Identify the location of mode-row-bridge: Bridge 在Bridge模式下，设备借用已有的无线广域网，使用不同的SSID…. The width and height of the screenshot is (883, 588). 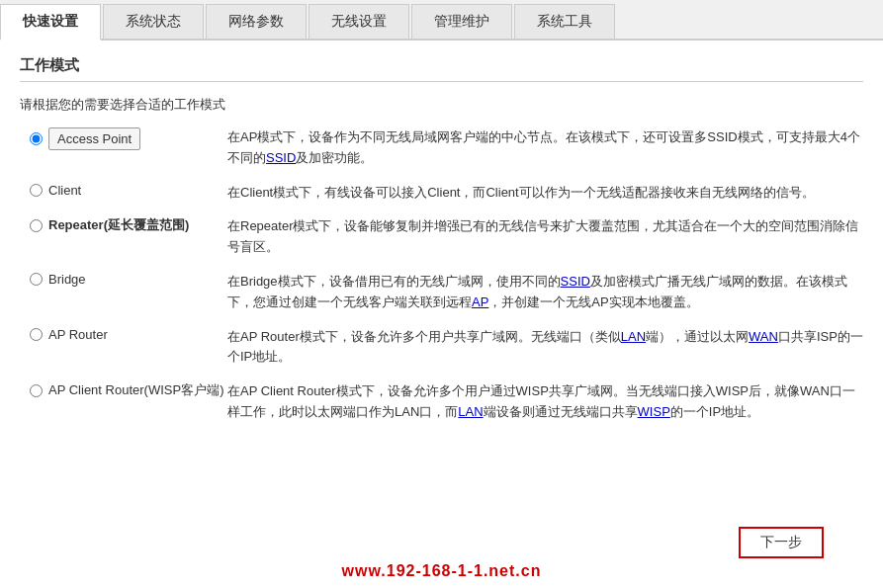
(447, 293).